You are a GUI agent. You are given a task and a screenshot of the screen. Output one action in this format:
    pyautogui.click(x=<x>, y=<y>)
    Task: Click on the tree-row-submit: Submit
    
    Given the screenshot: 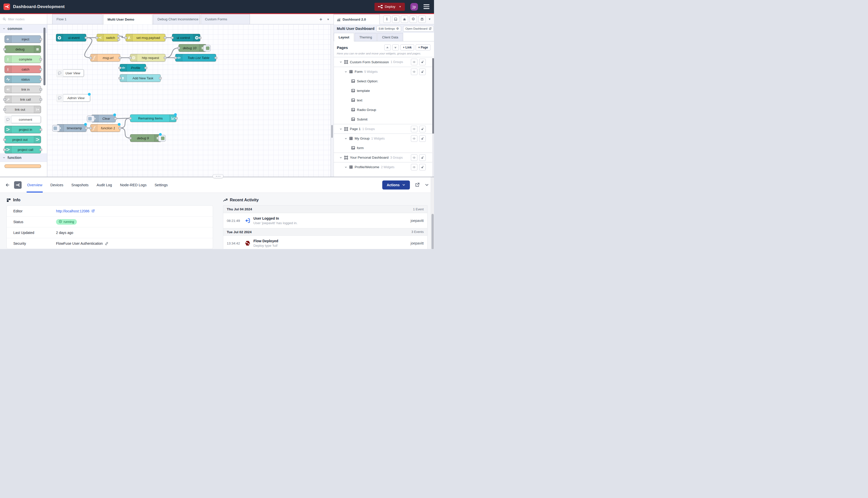 What is the action you would take?
    pyautogui.click(x=384, y=119)
    